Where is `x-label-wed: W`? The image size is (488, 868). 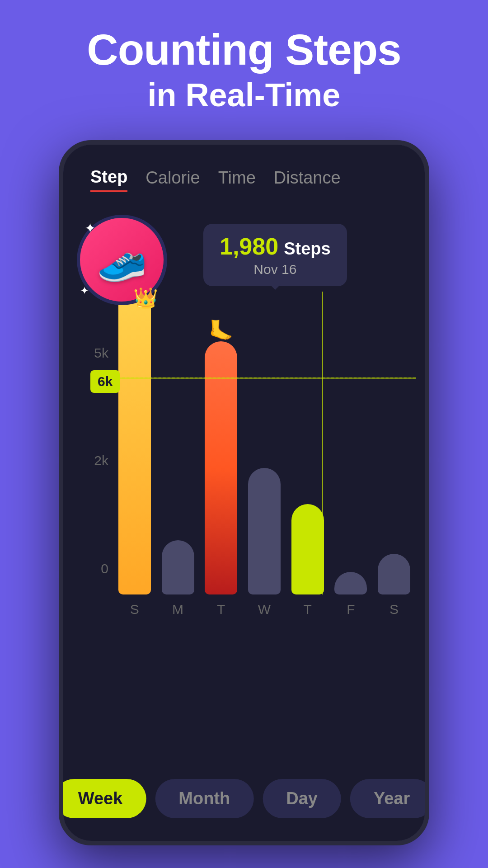
x-label-wed: W is located at coordinates (264, 609).